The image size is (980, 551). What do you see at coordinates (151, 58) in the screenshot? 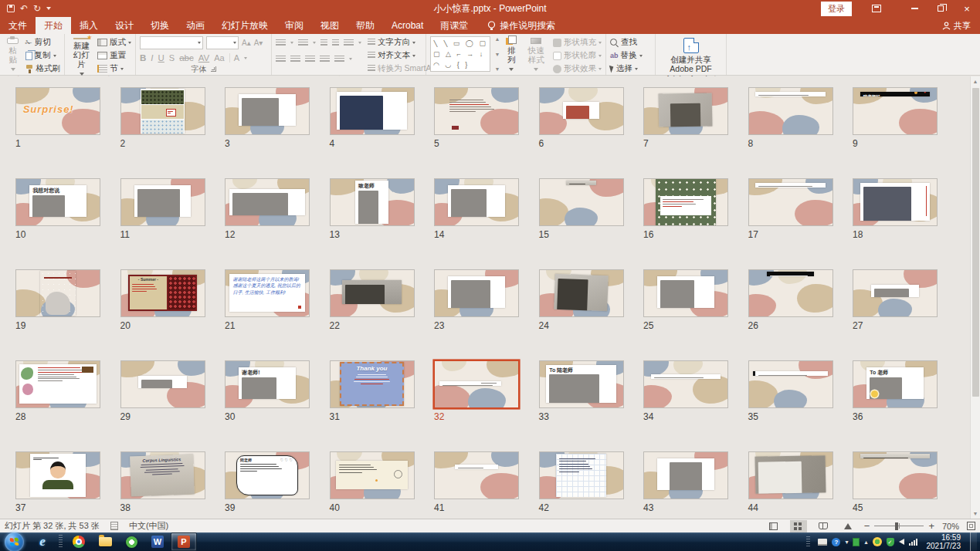
I see `italic-button: I` at bounding box center [151, 58].